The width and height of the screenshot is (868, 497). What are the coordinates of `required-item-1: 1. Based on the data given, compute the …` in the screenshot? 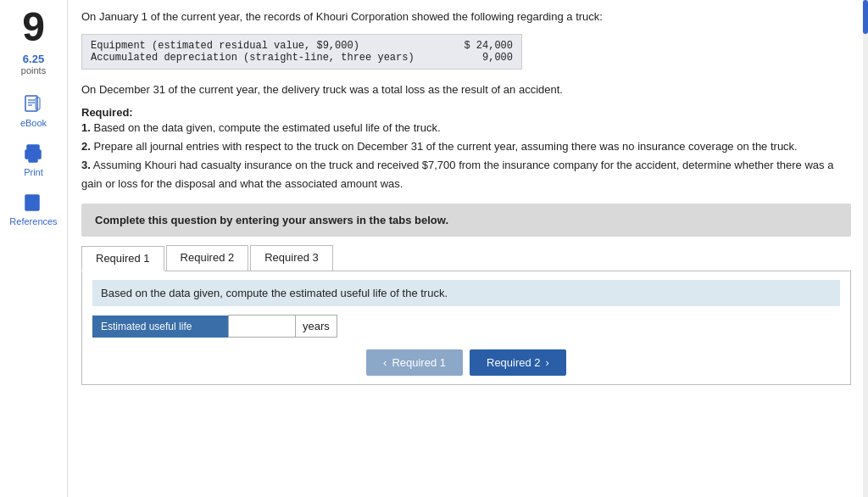 It's located at (466, 128).